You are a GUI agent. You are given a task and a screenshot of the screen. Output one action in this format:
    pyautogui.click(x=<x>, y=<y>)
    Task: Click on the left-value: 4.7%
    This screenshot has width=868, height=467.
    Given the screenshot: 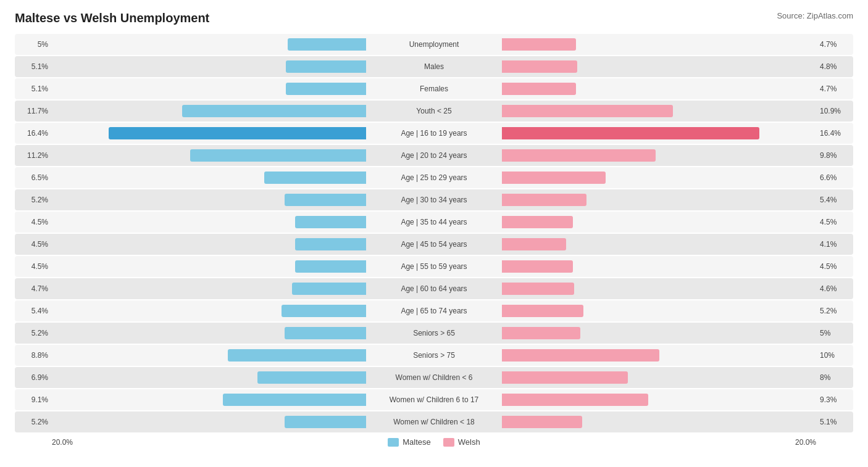 What is the action you would take?
    pyautogui.click(x=33, y=289)
    